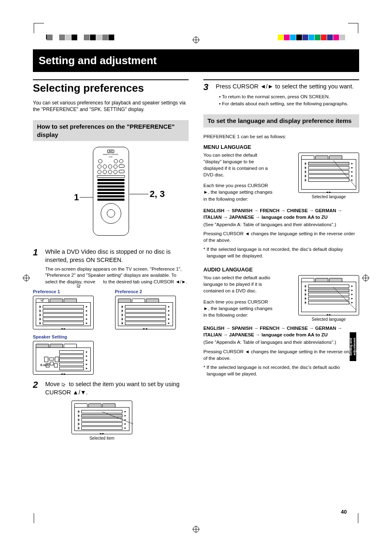 The width and height of the screenshot is (392, 556). What do you see at coordinates (81, 38) in the screenshot?
I see `registration-gray-strip` at bounding box center [81, 38].